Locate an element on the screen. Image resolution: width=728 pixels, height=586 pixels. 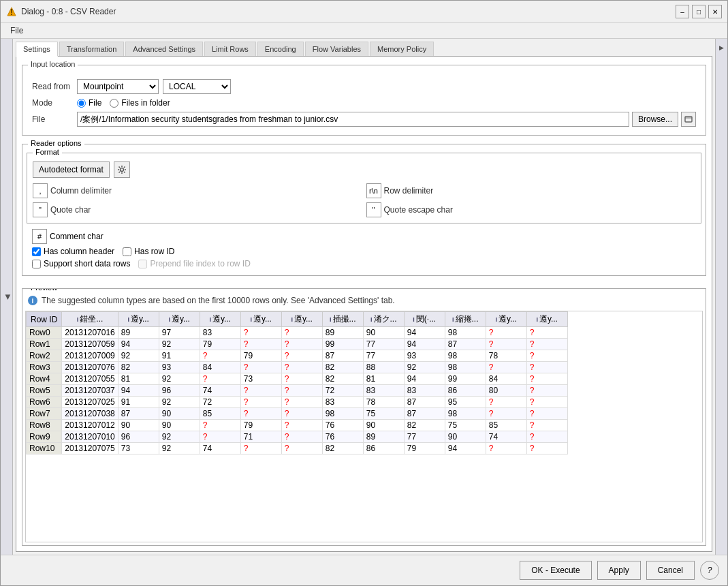
table-cell: 20131207010 is located at coordinates (90, 437).